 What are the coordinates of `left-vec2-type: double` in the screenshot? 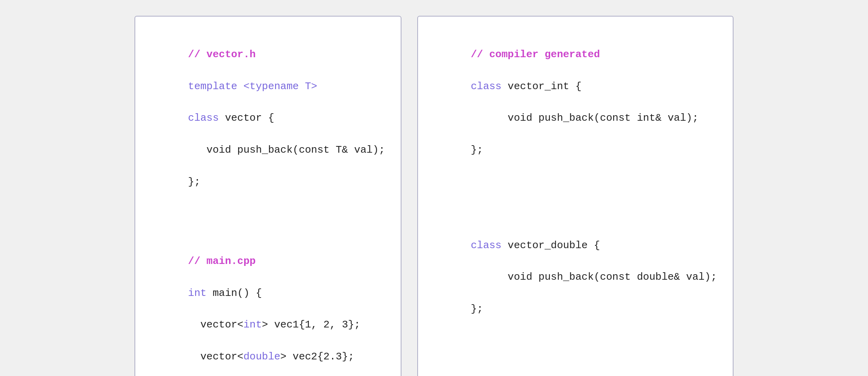 It's located at (262, 357).